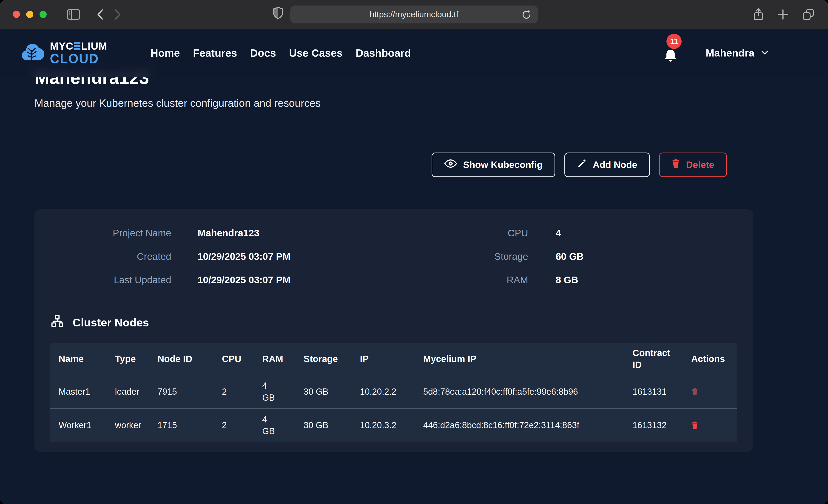 The height and width of the screenshot is (504, 828). I want to click on delete-cluster-button: Delete, so click(693, 165).